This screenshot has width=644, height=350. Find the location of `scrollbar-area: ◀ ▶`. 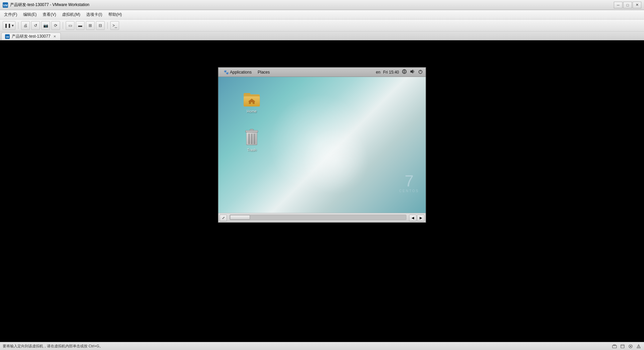

scrollbar-area: ◀ ▶ is located at coordinates (327, 218).